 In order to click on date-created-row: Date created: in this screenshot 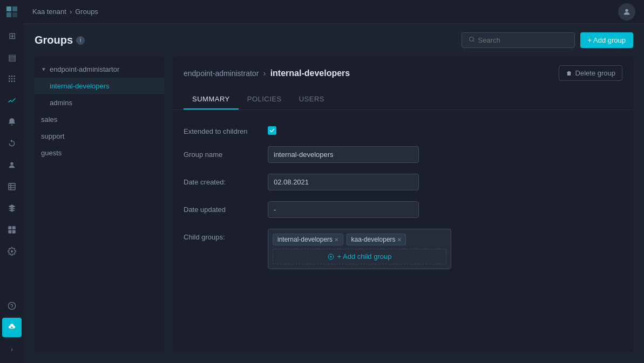, I will do `click(403, 182)`.